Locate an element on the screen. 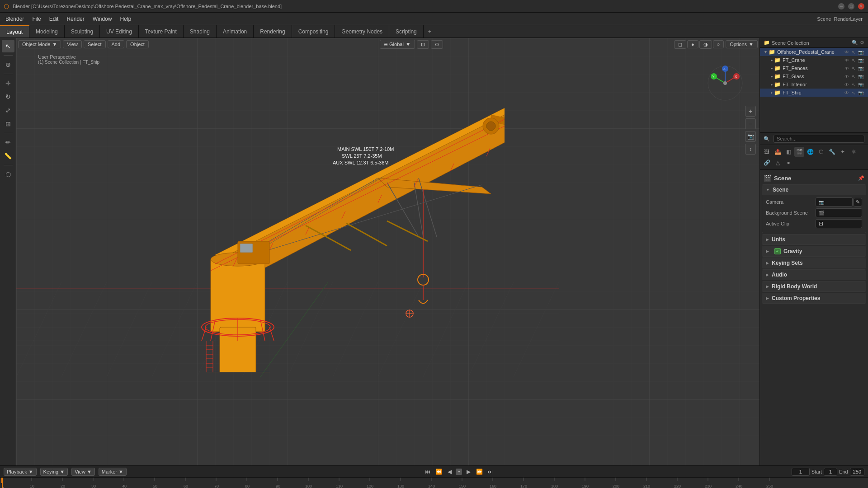 This screenshot has height=488, width=868. visibility-btn-1: 👁 is located at coordinates (847, 61).